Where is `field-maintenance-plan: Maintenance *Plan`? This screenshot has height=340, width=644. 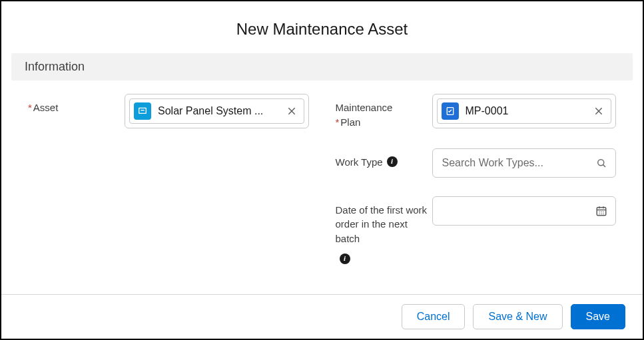
field-maintenance-plan: Maintenance *Plan is located at coordinates (476, 112).